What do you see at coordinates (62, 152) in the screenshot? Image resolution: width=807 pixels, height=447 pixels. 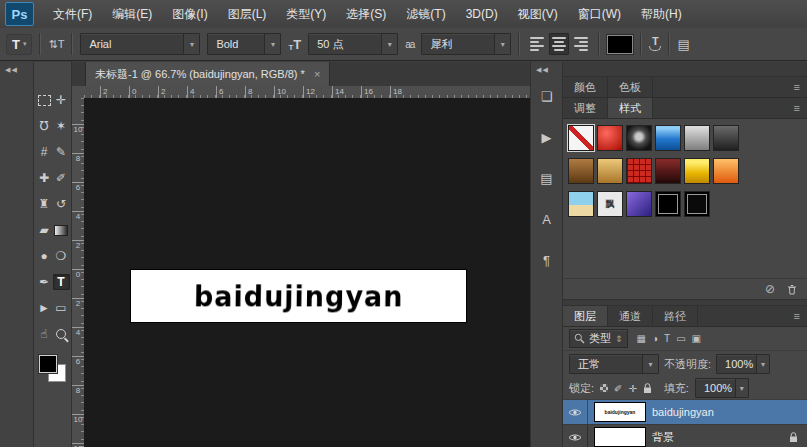 I see `eyedropper-tool: ✎` at bounding box center [62, 152].